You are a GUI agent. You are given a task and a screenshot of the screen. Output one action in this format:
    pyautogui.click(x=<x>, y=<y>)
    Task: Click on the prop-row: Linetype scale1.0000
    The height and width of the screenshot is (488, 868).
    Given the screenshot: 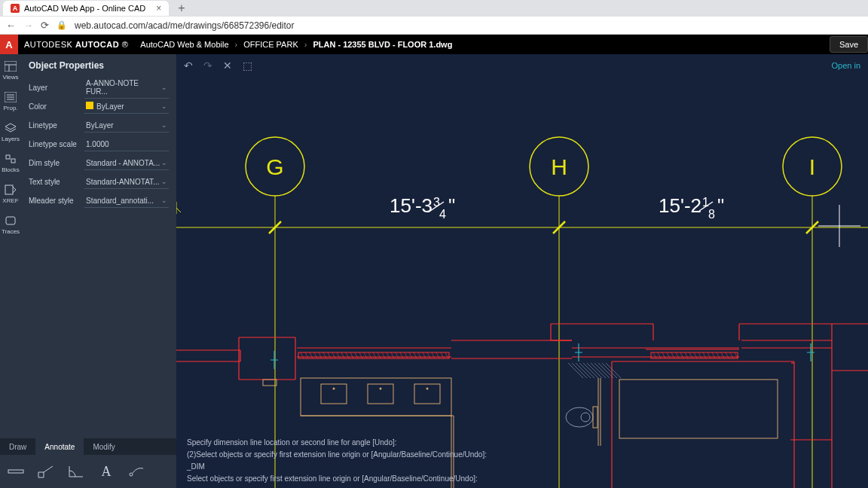 What is the action you would take?
    pyautogui.click(x=99, y=145)
    